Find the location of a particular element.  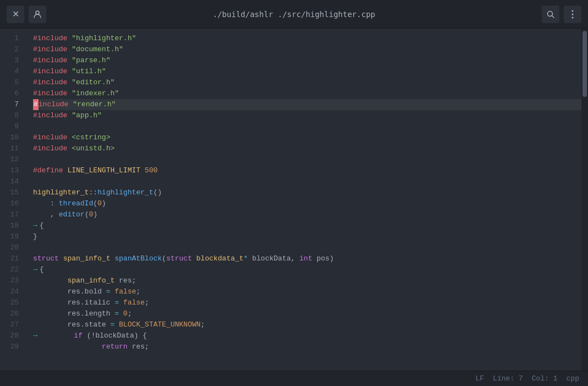

close-button: ✕ is located at coordinates (15, 14).